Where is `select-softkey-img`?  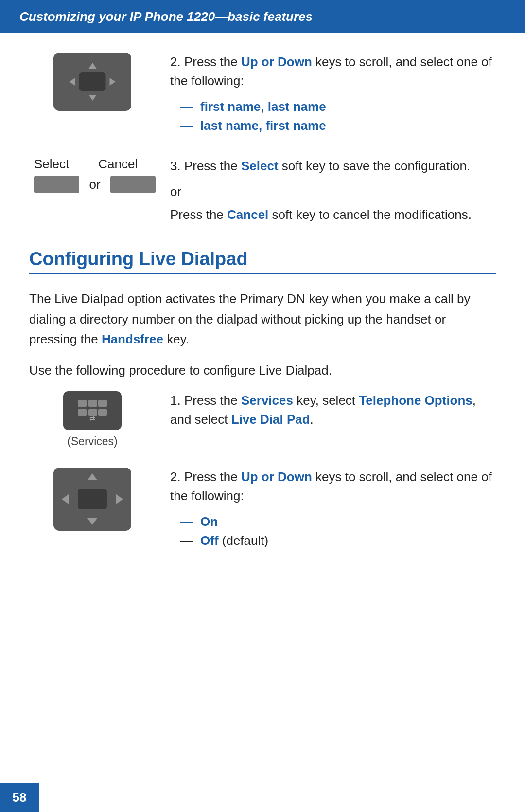 select-softkey-img is located at coordinates (56, 184).